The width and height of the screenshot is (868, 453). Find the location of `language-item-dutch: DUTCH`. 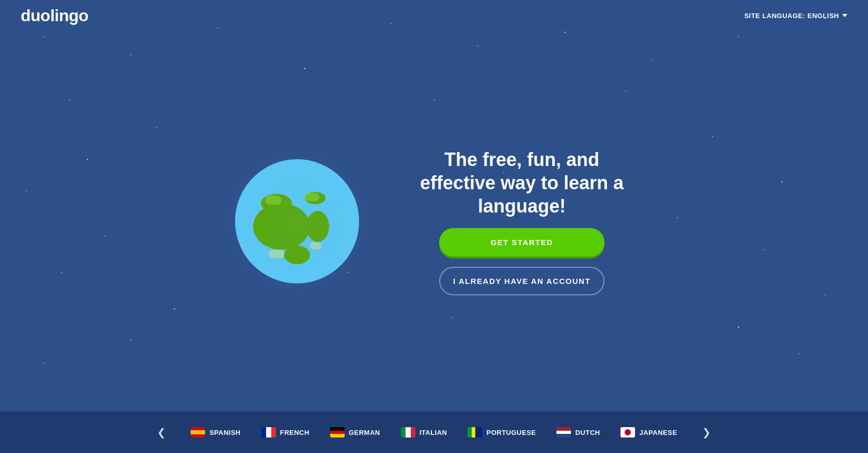

language-item-dutch: DUTCH is located at coordinates (578, 432).